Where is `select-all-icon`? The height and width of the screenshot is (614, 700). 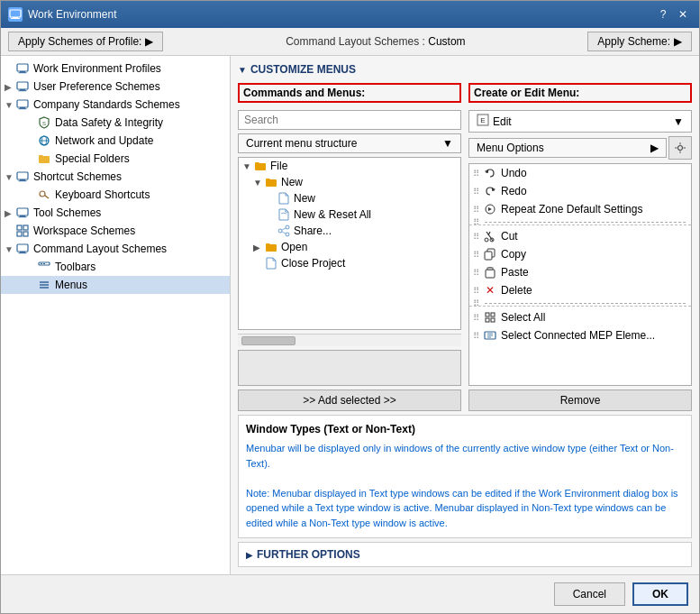
select-all-icon is located at coordinates (490, 317).